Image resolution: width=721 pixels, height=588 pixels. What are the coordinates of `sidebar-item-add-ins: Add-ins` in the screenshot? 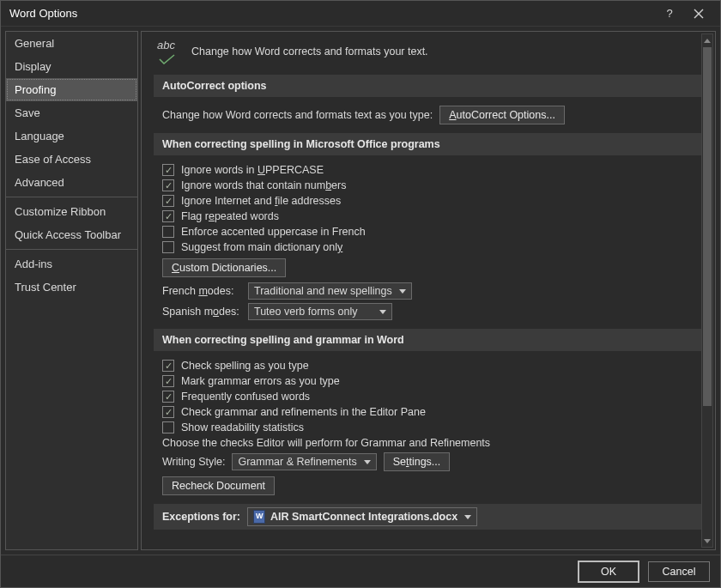 It's located at (72, 264).